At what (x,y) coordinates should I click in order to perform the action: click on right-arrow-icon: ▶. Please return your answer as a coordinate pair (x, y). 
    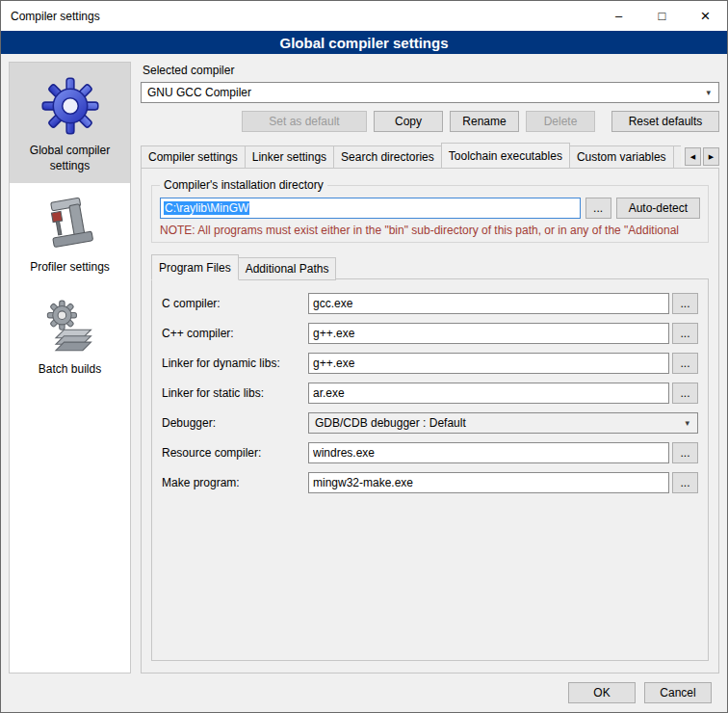
    Looking at the image, I should click on (711, 157).